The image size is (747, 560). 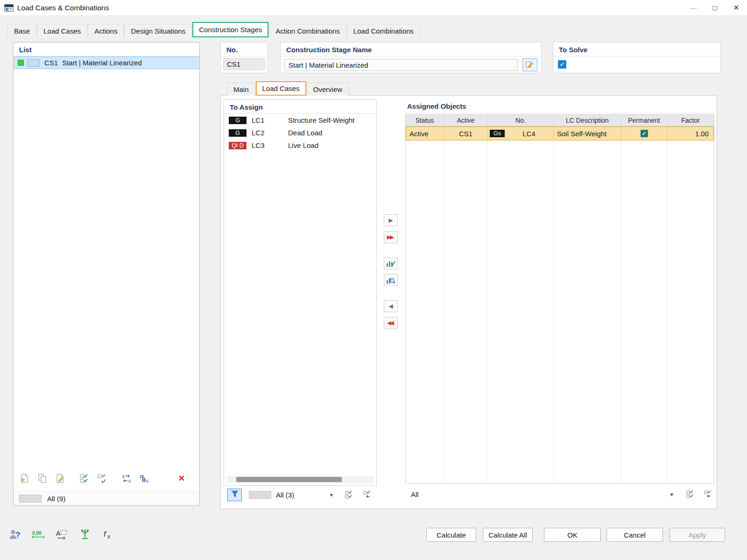 What do you see at coordinates (530, 65) in the screenshot?
I see `edit-name-button` at bounding box center [530, 65].